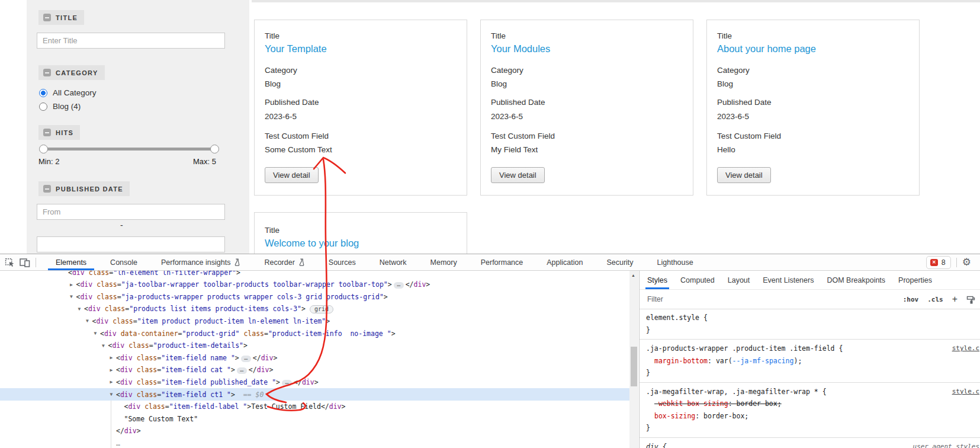 This screenshot has height=448, width=980. I want to click on devtools-tab-network: Network, so click(393, 262).